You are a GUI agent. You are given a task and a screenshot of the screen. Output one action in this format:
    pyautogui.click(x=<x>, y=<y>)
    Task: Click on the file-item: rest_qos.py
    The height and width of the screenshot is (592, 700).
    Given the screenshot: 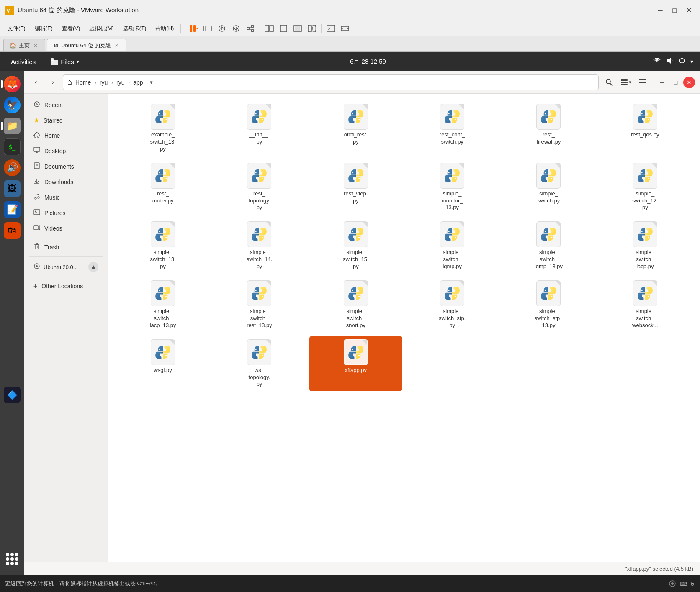 What is the action you would take?
    pyautogui.click(x=645, y=128)
    